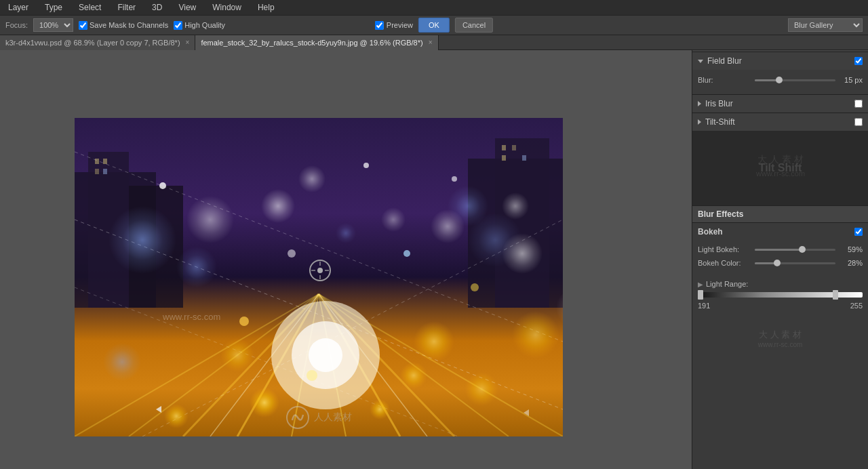  I want to click on light-range-right-value: 255, so click(856, 306).